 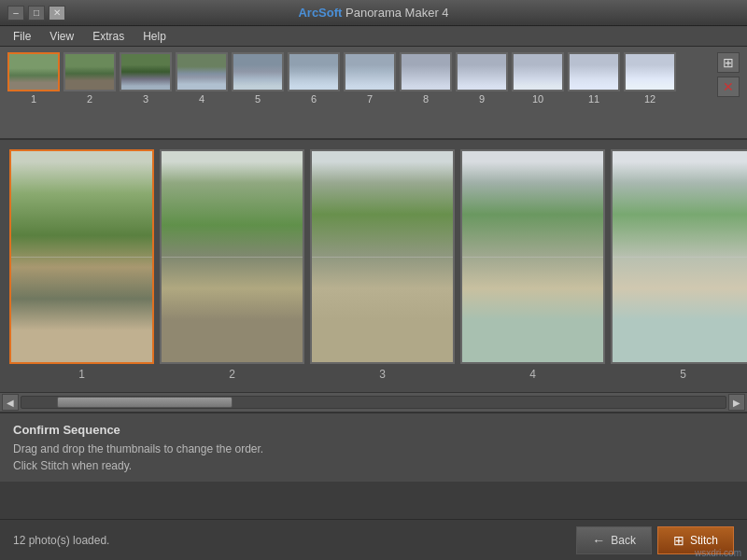 What do you see at coordinates (538, 78) in the screenshot?
I see `thumb-item-10: 10` at bounding box center [538, 78].